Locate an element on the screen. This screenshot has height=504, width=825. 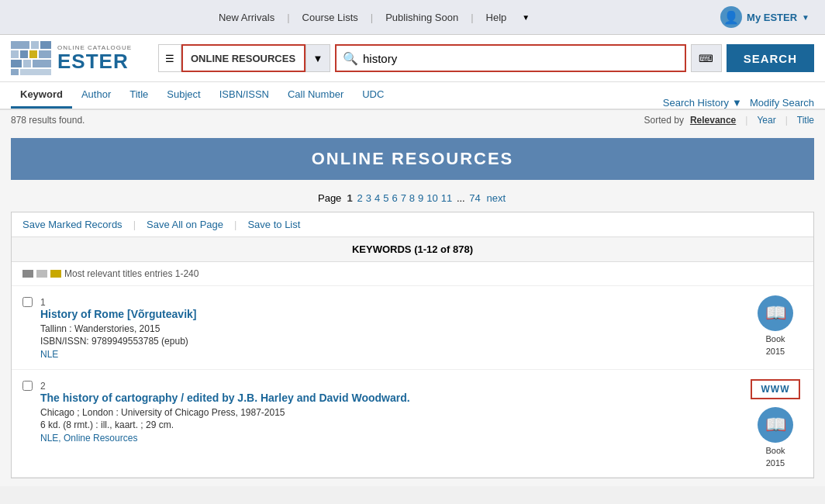
result-2-checkbox is located at coordinates (28, 386).